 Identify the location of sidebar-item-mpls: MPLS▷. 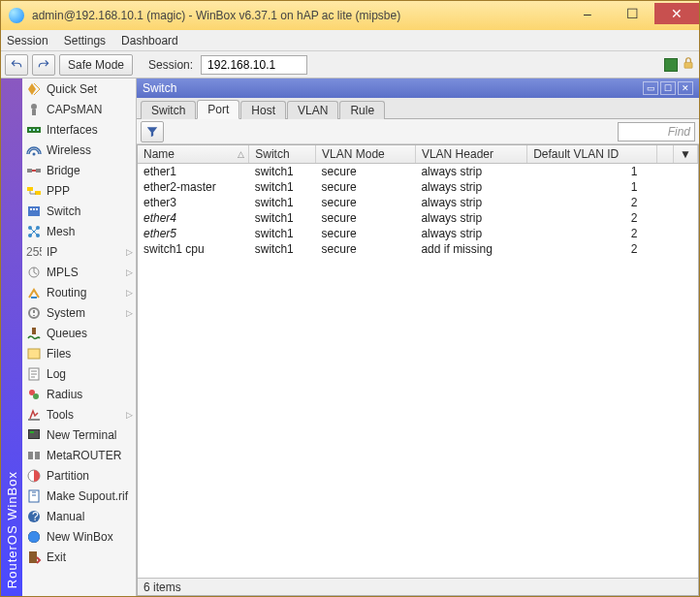
(80, 271).